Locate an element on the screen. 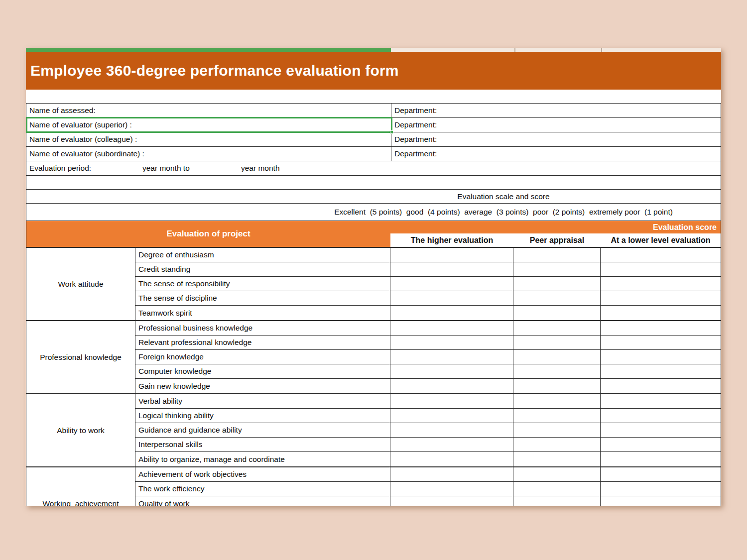 The height and width of the screenshot is (560, 747). category-cell: Working achievement is located at coordinates (81, 487).